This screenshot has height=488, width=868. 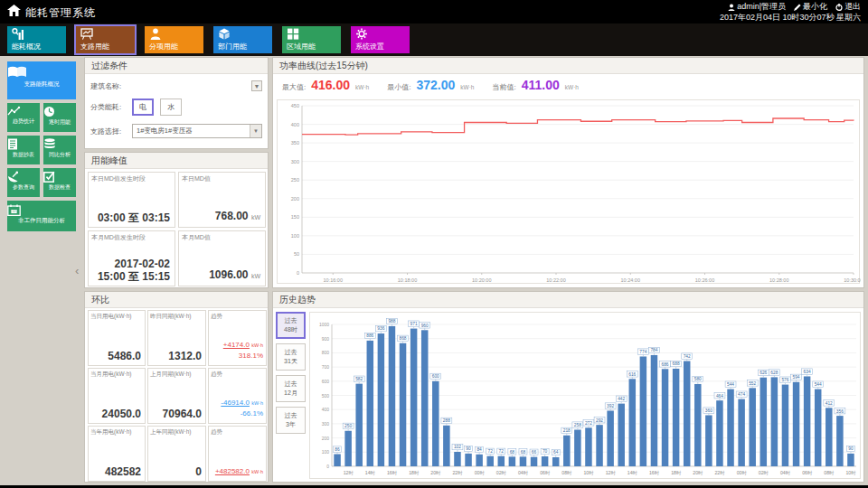 What do you see at coordinates (291, 325) in the screenshot?
I see `range-past-48h-button: 过去48时` at bounding box center [291, 325].